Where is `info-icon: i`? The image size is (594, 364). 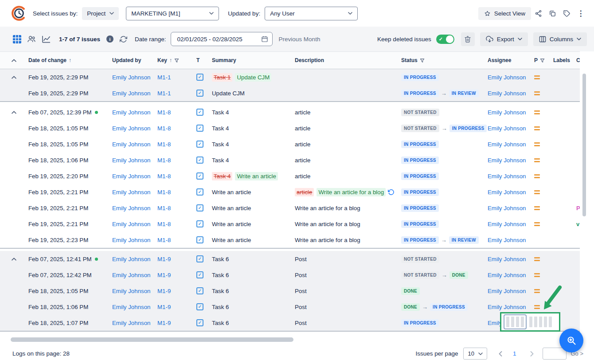
info-icon: i is located at coordinates (110, 39).